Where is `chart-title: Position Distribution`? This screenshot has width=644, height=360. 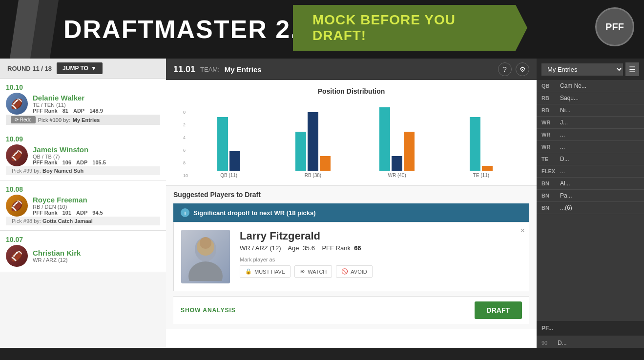 chart-title: Position Distribution is located at coordinates (352, 91).